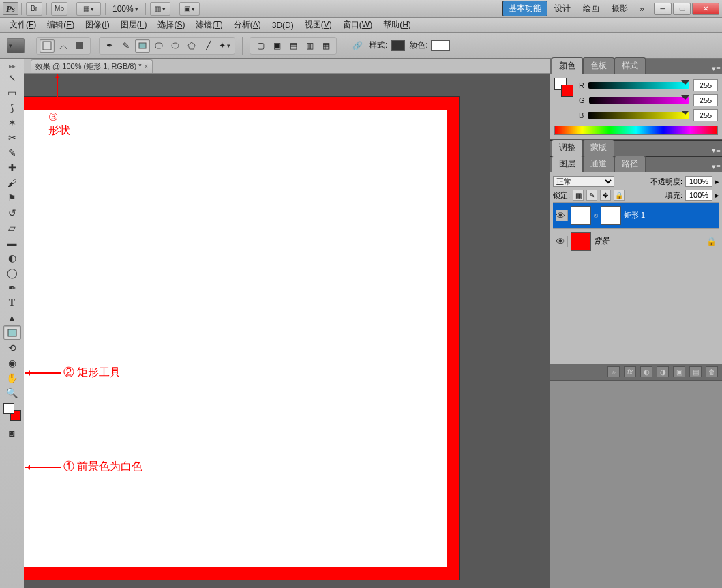 Image resolution: width=722 pixels, height=588 pixels. I want to click on rectangle-tool, so click(12, 333).